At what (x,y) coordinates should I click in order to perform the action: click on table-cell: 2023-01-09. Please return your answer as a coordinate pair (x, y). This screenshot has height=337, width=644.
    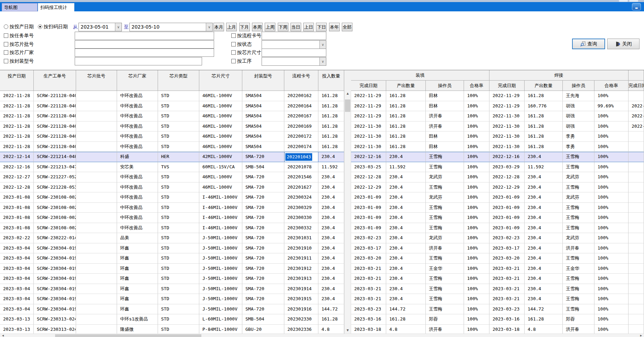
    Looking at the image, I should click on (369, 218).